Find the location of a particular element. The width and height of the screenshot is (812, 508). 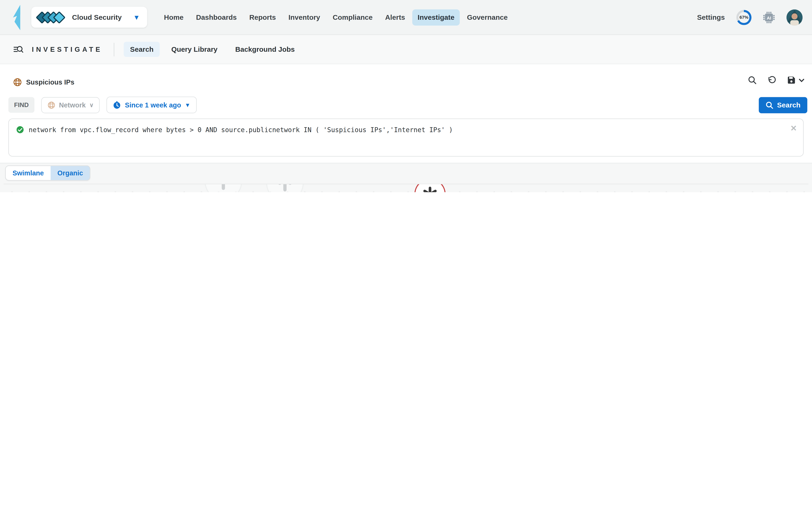

undo-icon is located at coordinates (772, 80).